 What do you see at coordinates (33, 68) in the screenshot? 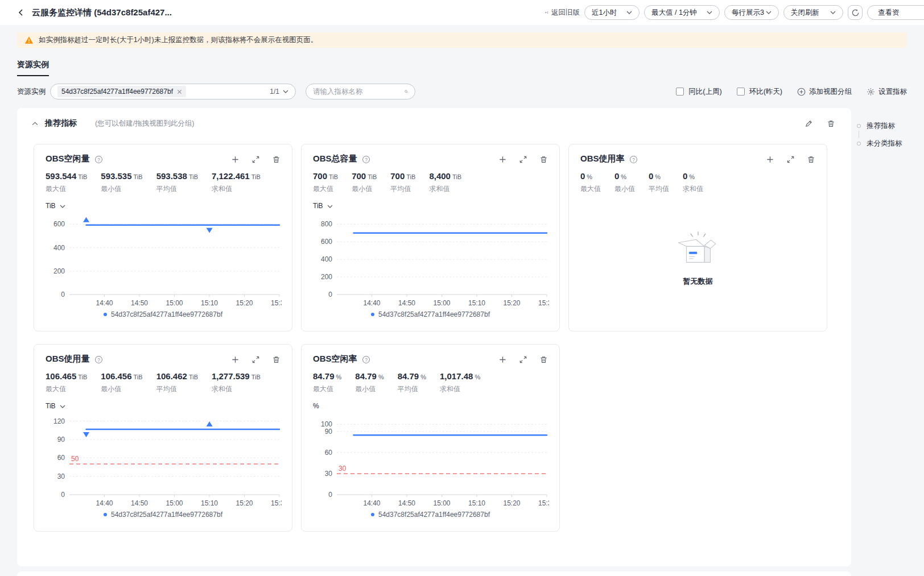
I see `tab-resource-instance: 资源实例` at bounding box center [33, 68].